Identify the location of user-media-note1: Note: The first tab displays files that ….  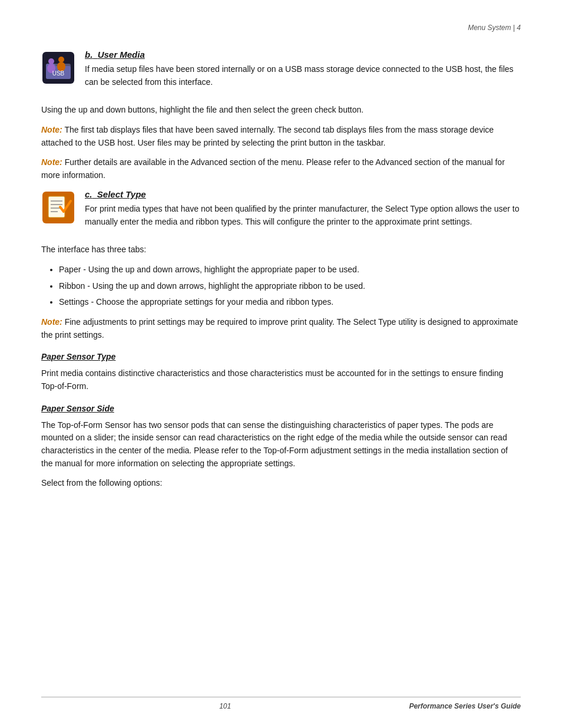
(281, 137).